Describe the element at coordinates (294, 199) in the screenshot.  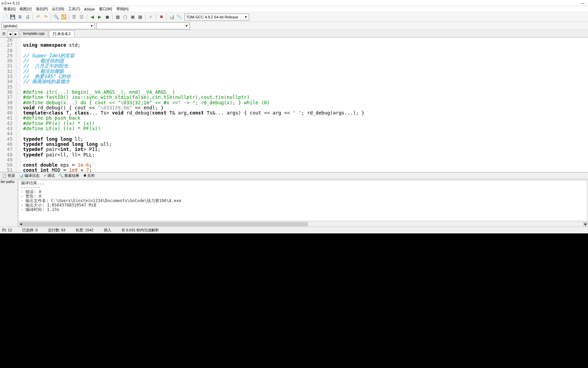
I see `bottom-panel: 📋资源📊编译日志✓调试🔍搜索结果✖关闭 iler paths 编译结果...--…` at that location.